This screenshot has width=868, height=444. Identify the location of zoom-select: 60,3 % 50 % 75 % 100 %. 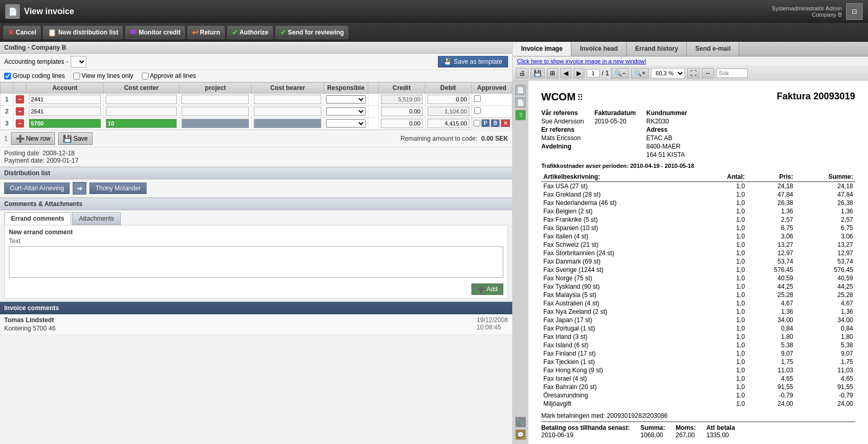
(668, 73).